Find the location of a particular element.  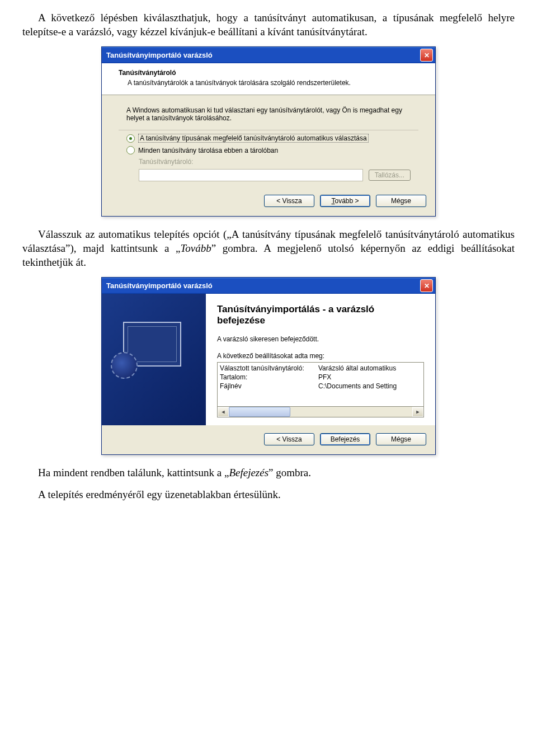

paragraph-1: A következő lépésben kiválaszthatjuk, ho… is located at coordinates (268, 25).